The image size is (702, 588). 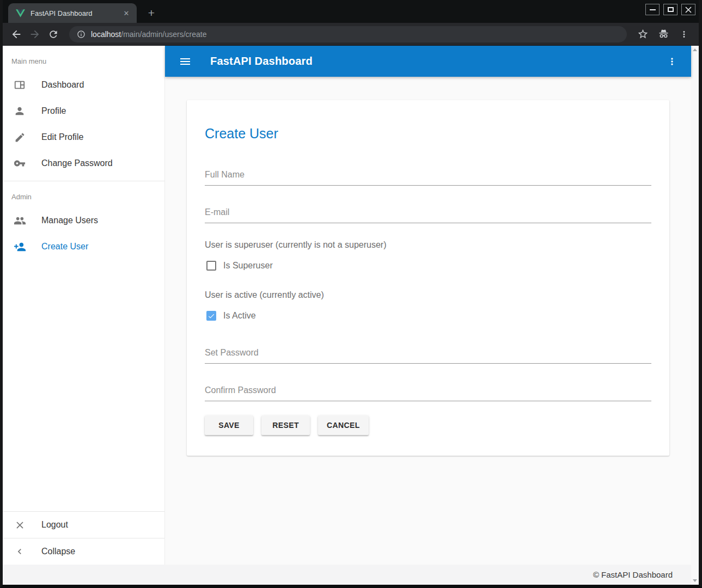 What do you see at coordinates (185, 62) in the screenshot?
I see `hamburger-icon` at bounding box center [185, 62].